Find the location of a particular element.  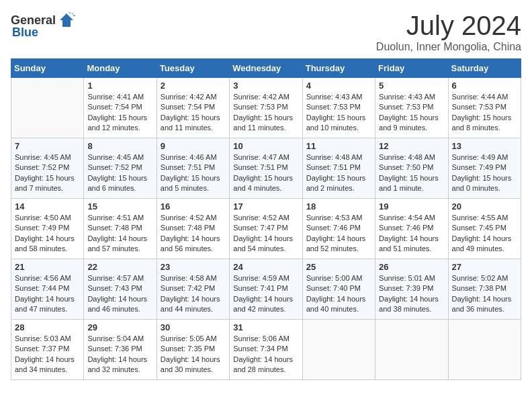

calendar-cell: 16Sunrise: 4:52 AMSunset: 7:48 PMDayligh… is located at coordinates (193, 229).